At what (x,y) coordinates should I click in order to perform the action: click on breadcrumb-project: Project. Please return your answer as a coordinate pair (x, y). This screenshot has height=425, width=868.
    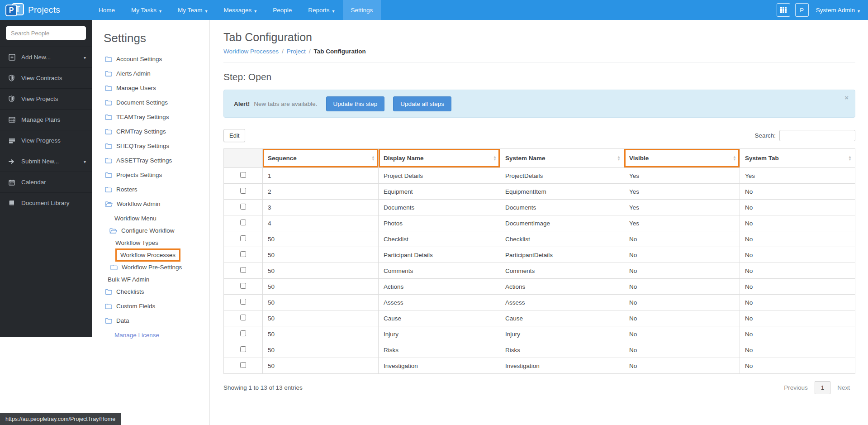
    Looking at the image, I should click on (296, 52).